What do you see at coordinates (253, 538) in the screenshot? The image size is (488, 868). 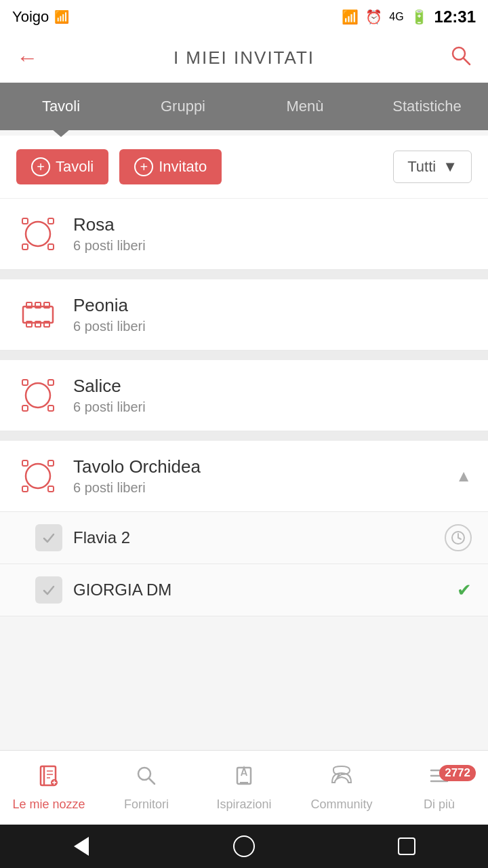 I see `guest-name: Flavia 2` at bounding box center [253, 538].